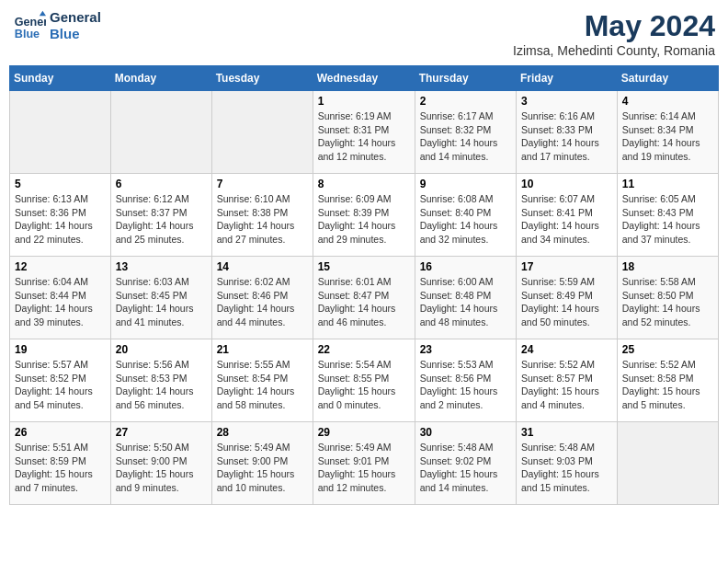  Describe the element at coordinates (465, 298) in the screenshot. I see `calendar-cell: 16Sunrise: 6:00 AMSunset: 8:48 PMDayligh…` at that location.